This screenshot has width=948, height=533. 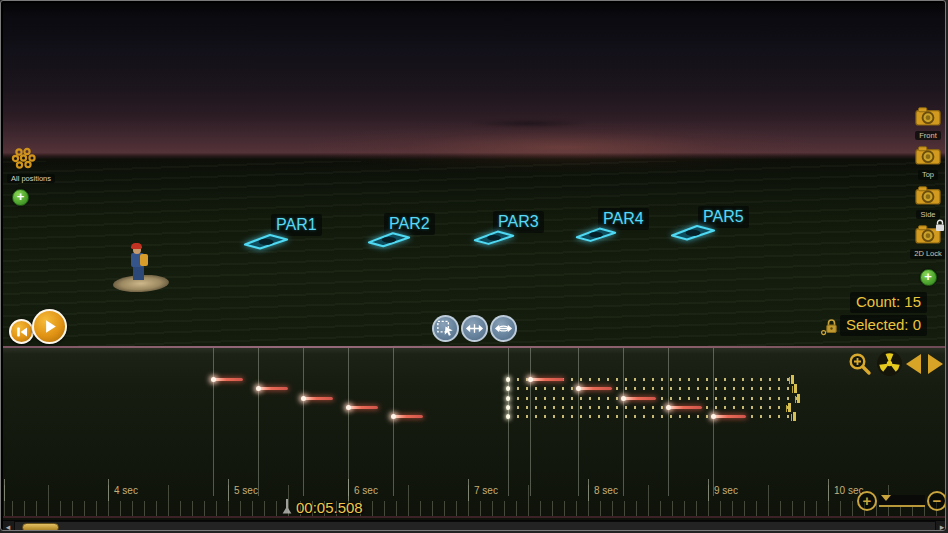 What do you see at coordinates (860, 364) in the screenshot?
I see `timeline-zoom-in-button` at bounding box center [860, 364].